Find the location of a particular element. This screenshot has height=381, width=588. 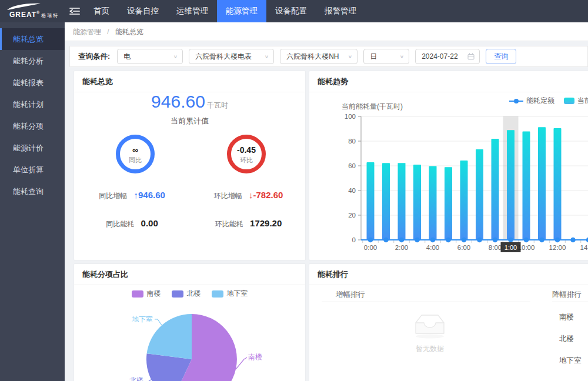

svg-text: 1:00 is located at coordinates (510, 248).